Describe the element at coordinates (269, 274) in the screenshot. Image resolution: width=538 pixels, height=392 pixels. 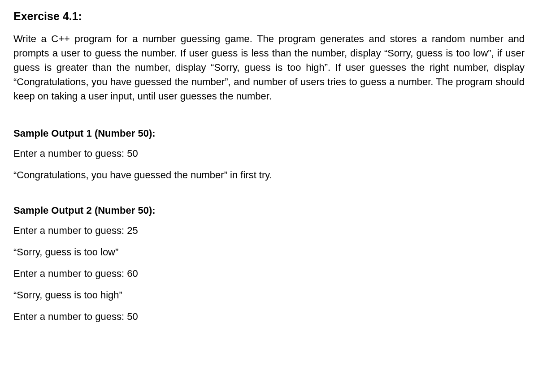
I see `sample-output-2-line: Enter a number to guess: 60` at that location.